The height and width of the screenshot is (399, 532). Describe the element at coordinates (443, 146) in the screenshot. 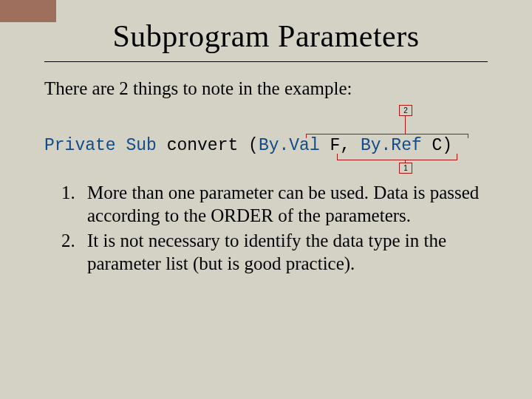

I see `code-text: C)` at that location.